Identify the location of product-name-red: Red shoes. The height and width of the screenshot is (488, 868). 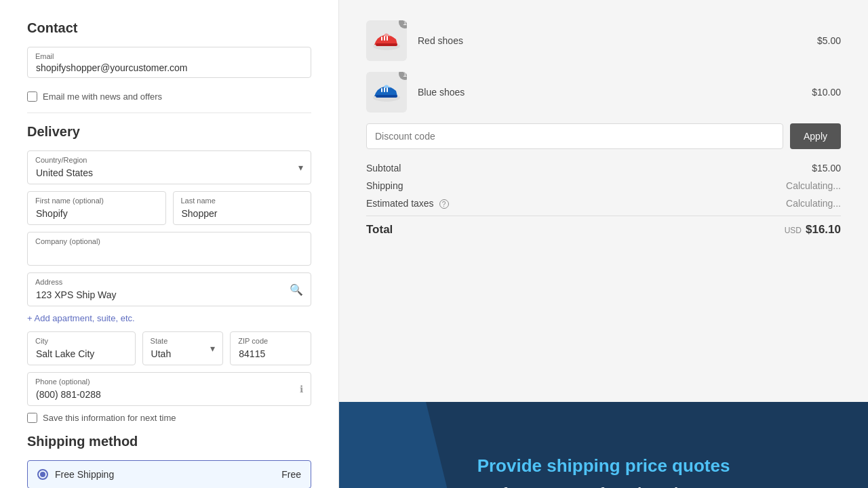
(617, 41).